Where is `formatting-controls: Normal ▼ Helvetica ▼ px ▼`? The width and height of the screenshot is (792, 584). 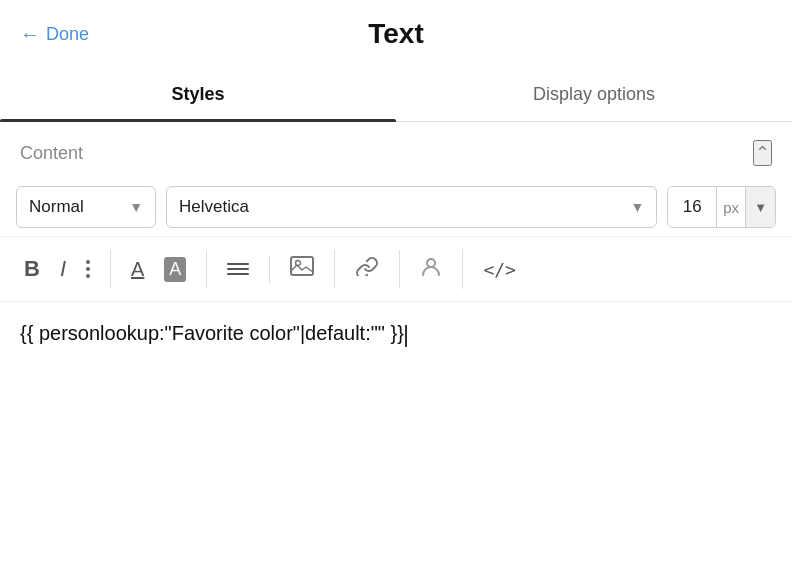 formatting-controls: Normal ▼ Helvetica ▼ px ▼ is located at coordinates (396, 207).